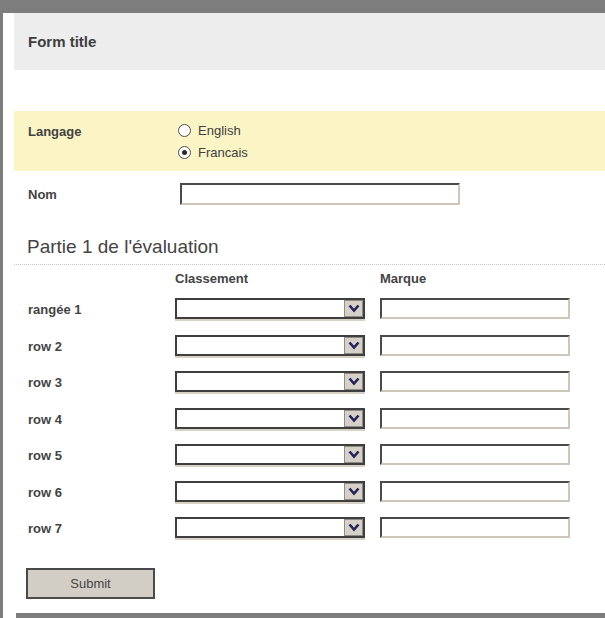 The width and height of the screenshot is (605, 618). Describe the element at coordinates (302, 492) in the screenshot. I see `table-row: row 6` at that location.